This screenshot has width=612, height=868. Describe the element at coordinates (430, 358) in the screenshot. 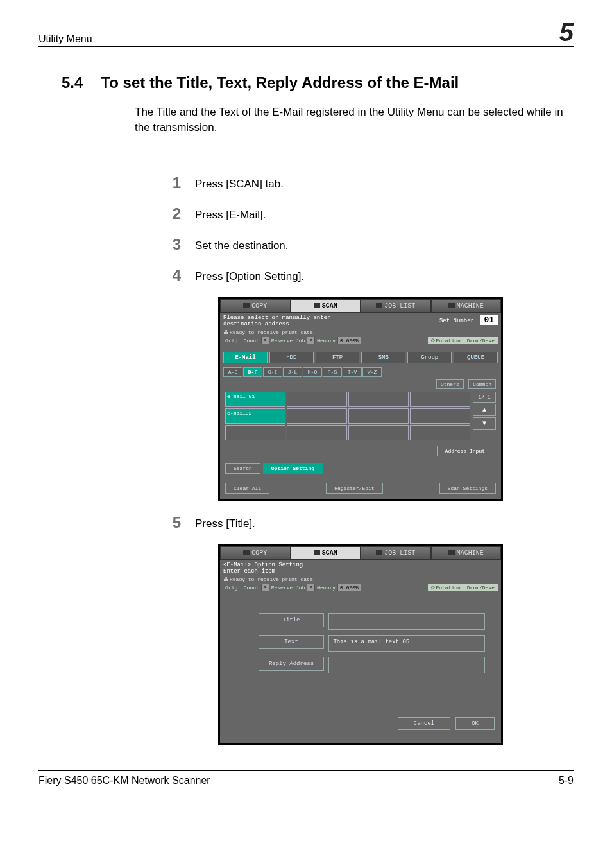

I see `maintab-group: Group` at that location.